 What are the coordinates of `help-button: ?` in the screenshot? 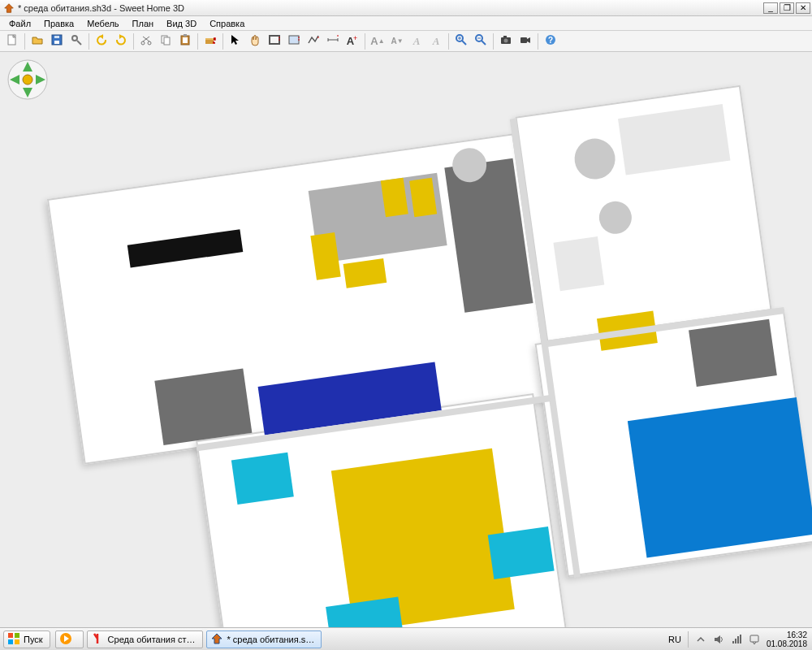 It's located at (551, 41).